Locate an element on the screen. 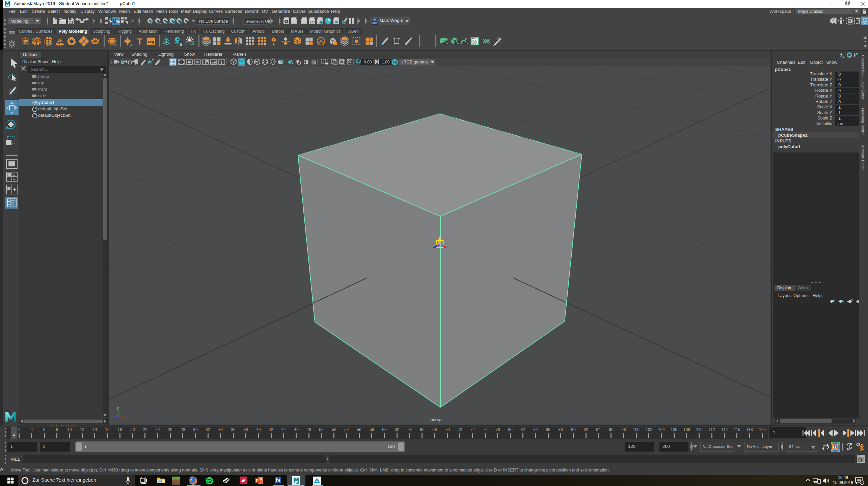 The width and height of the screenshot is (868, 486). svg-text: 100 is located at coordinates (636, 430).